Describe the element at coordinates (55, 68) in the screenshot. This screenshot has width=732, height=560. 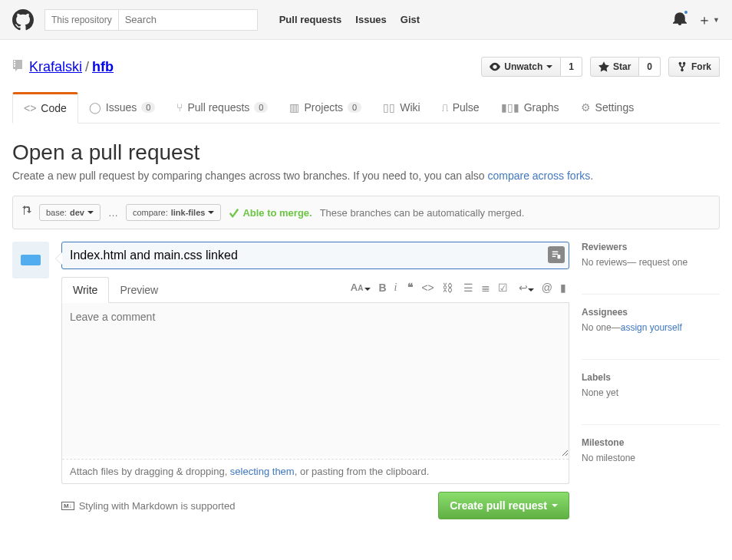
I see `repo-owner-link: Krafalski` at that location.